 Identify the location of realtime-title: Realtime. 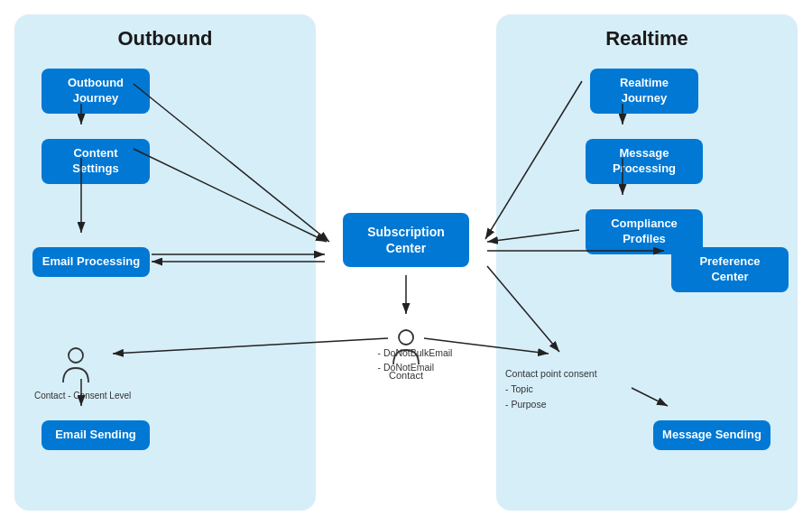
(647, 34).